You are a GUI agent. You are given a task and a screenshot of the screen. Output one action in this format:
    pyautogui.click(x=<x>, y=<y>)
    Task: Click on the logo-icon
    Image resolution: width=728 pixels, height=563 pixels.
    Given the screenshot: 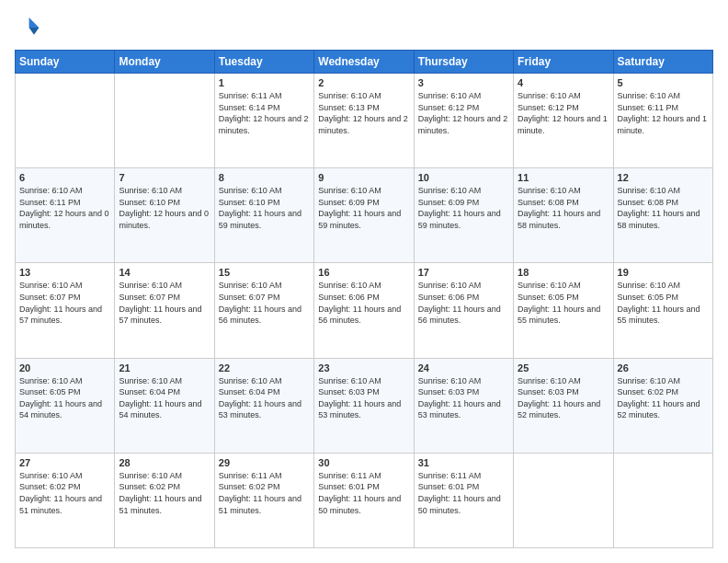 What is the action you would take?
    pyautogui.click(x=28, y=28)
    